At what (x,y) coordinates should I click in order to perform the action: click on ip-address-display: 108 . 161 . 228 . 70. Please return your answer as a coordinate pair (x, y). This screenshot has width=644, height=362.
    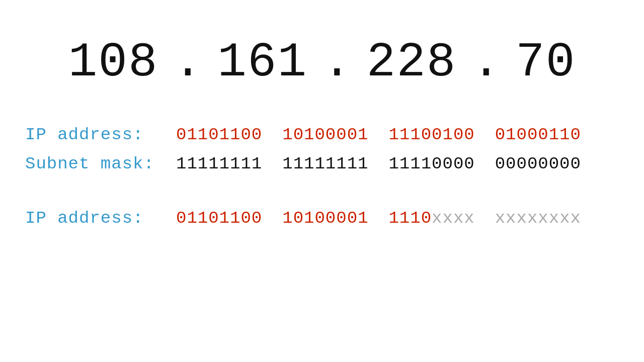
    Looking at the image, I should click on (322, 62).